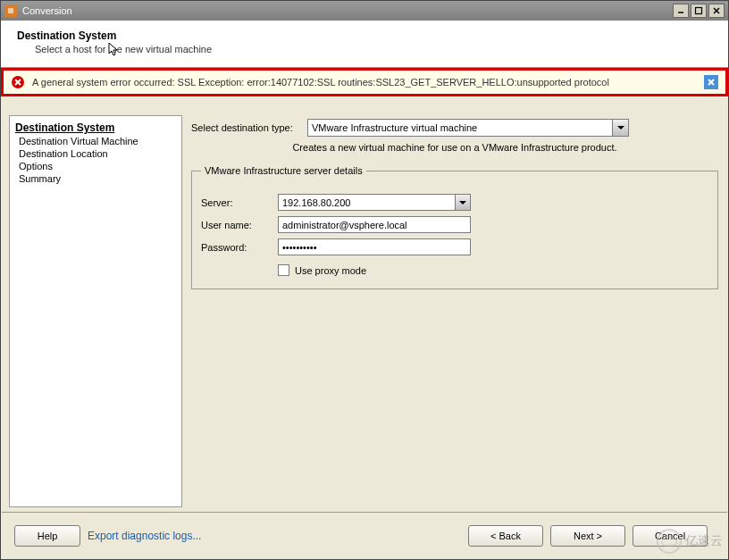  Describe the element at coordinates (506, 536) in the screenshot. I see `back-button: < Back` at that location.